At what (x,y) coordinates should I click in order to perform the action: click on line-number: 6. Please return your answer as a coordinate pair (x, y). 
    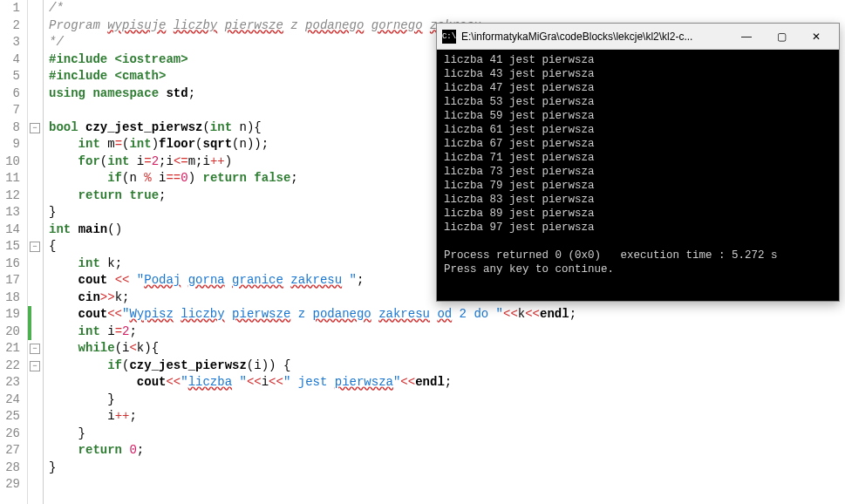
    Looking at the image, I should click on (10, 94).